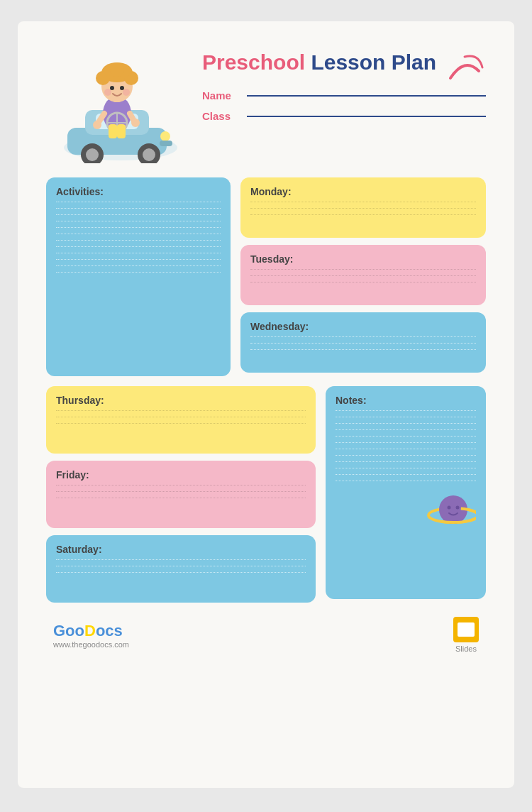 This screenshot has height=812, width=532. What do you see at coordinates (138, 277) in the screenshot?
I see `left-column: Activities:` at bounding box center [138, 277].